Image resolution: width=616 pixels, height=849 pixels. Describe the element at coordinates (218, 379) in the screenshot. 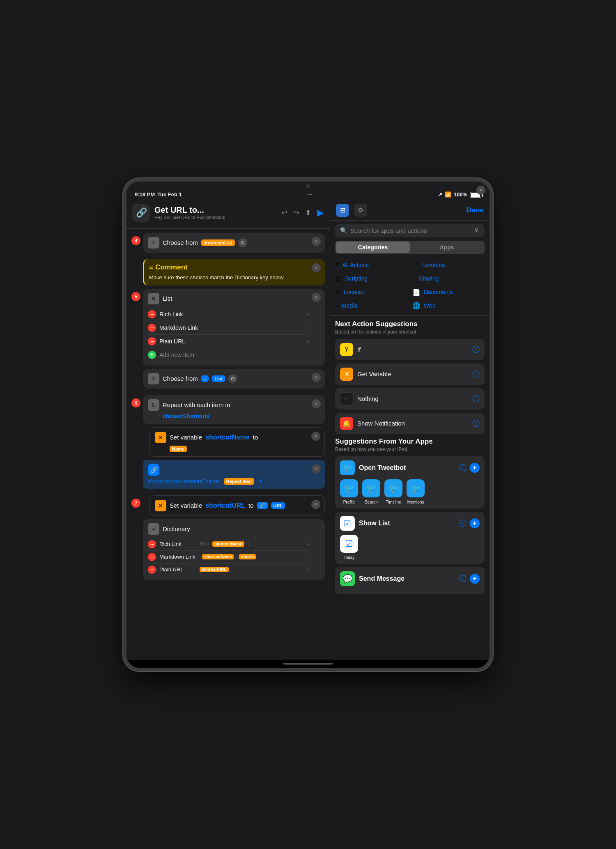

I see `list-var-label: List` at that location.